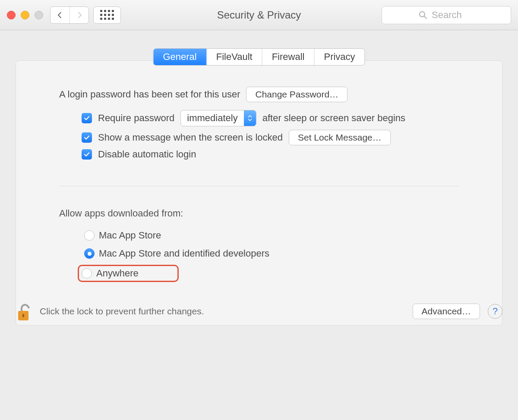 This screenshot has height=420, width=518. What do you see at coordinates (259, 186) in the screenshot?
I see `divider` at bounding box center [259, 186].